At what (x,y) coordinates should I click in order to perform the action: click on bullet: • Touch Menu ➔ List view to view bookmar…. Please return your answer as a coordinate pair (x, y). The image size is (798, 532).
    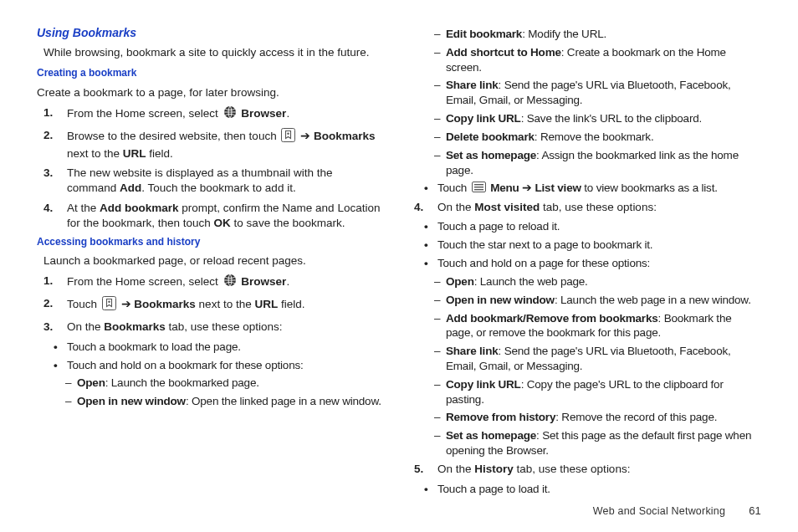
    Looking at the image, I should click on (592, 188).